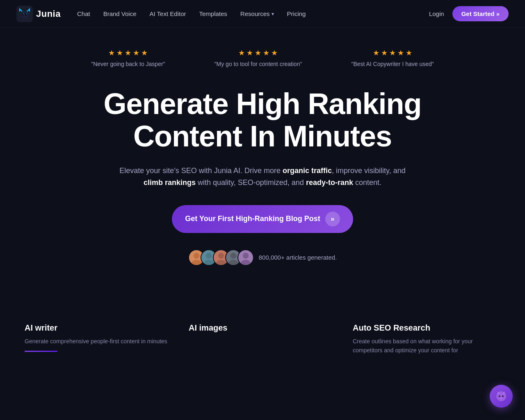 The image size is (525, 420). What do you see at coordinates (393, 53) in the screenshot?
I see `stars-3: ★ ★ ★ ★ ★` at bounding box center [393, 53].